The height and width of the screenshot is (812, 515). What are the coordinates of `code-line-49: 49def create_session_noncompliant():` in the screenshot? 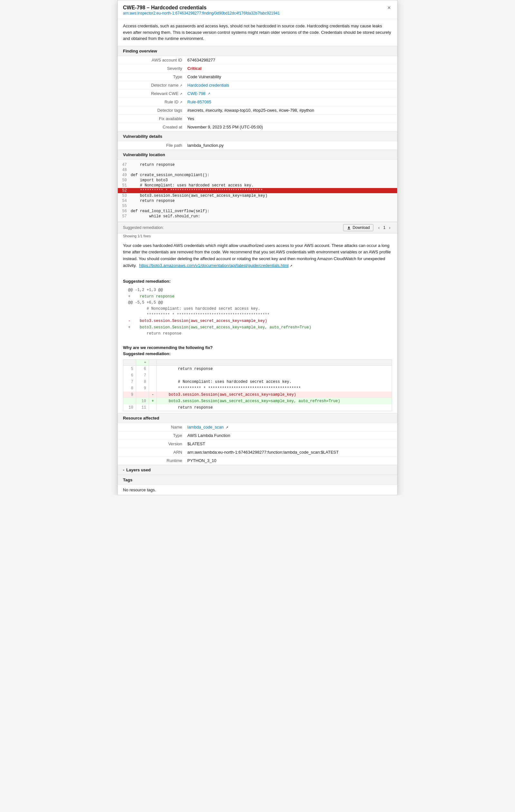 It's located at (258, 175).